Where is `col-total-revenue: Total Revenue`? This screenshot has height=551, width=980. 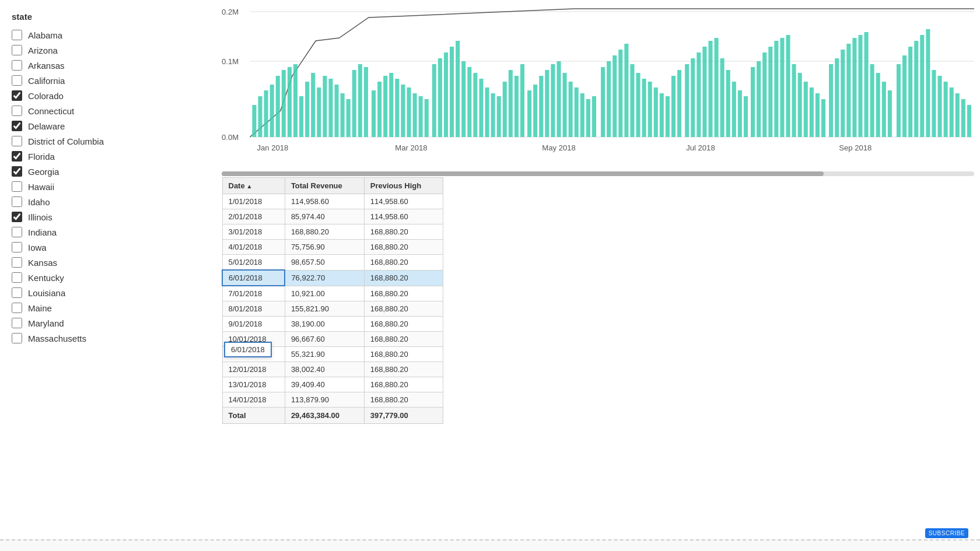 col-total-revenue: Total Revenue is located at coordinates (324, 186).